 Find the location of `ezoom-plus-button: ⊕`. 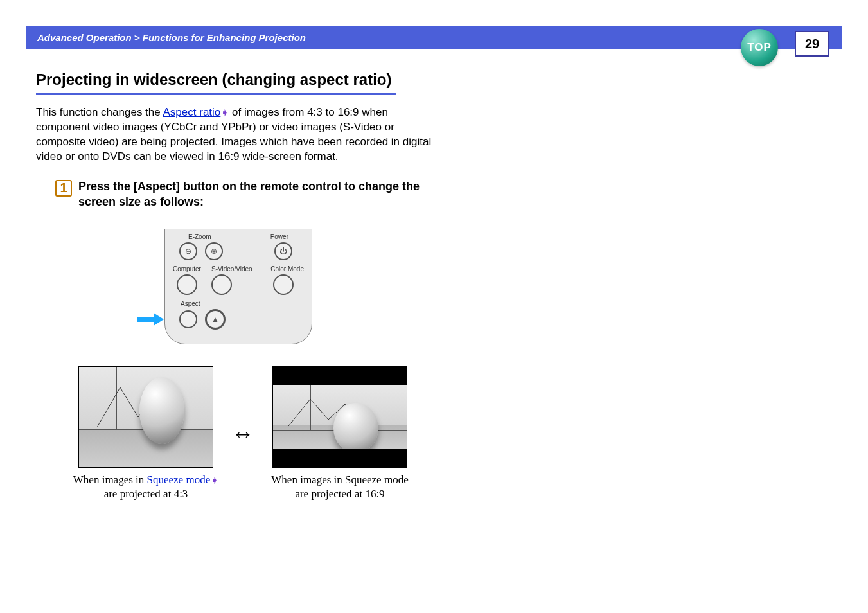

ezoom-plus-button: ⊕ is located at coordinates (214, 251).